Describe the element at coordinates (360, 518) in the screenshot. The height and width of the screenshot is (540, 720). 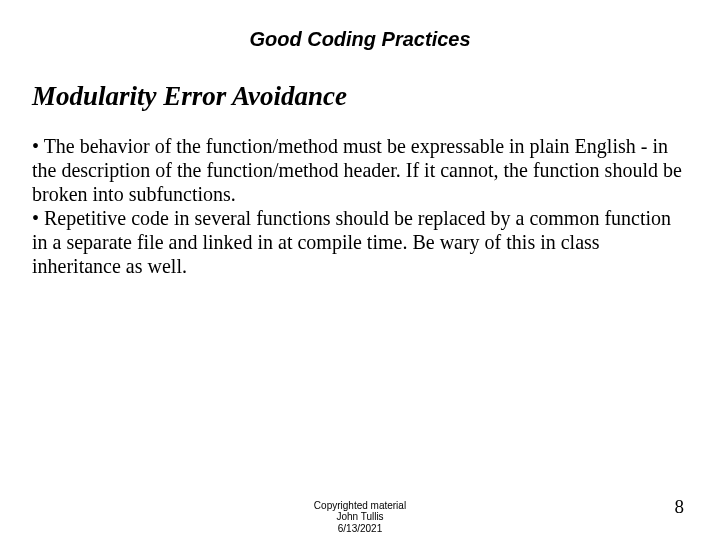
I see `slide-footer: Copyrighted material John Tullis 6/13/20…` at that location.